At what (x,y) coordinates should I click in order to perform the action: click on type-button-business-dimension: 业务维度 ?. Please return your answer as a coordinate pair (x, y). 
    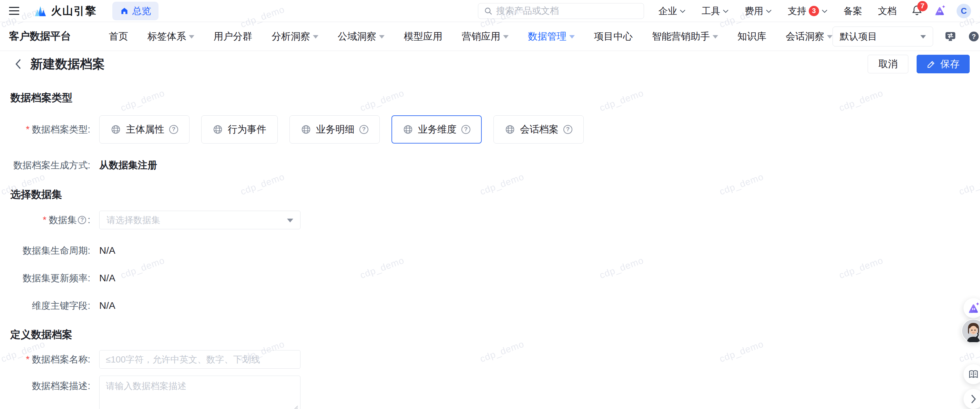
    Looking at the image, I should click on (437, 129).